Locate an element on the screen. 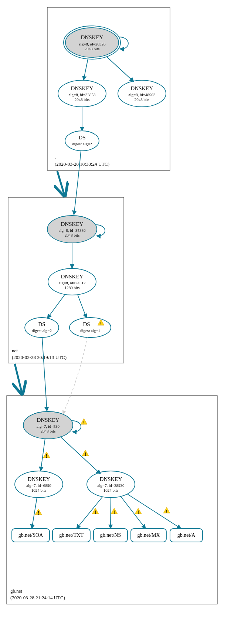 The width and height of the screenshot is (231, 644). node-root-zsk1-line1: alg=8, id=33853 is located at coordinates (82, 95).